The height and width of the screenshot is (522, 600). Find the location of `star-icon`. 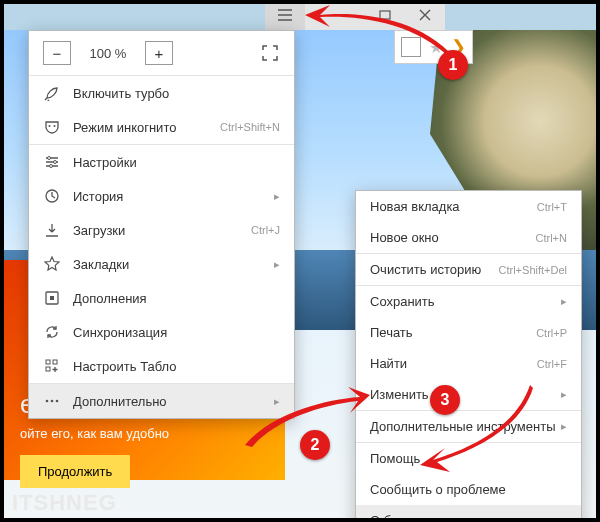

star-icon is located at coordinates (52, 264).